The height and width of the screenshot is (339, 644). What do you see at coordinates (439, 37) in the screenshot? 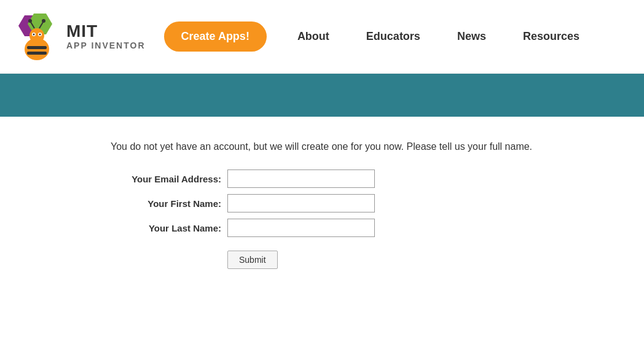
I see `main-nav: About Educators News Resources` at bounding box center [439, 37].